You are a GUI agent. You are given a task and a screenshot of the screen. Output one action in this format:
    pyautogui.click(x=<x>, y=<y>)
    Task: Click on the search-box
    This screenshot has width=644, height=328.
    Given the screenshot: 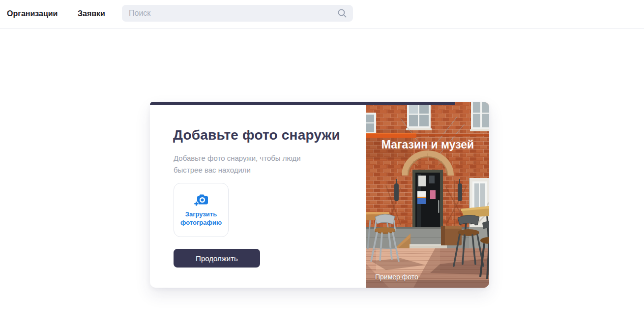 What is the action you would take?
    pyautogui.click(x=237, y=13)
    